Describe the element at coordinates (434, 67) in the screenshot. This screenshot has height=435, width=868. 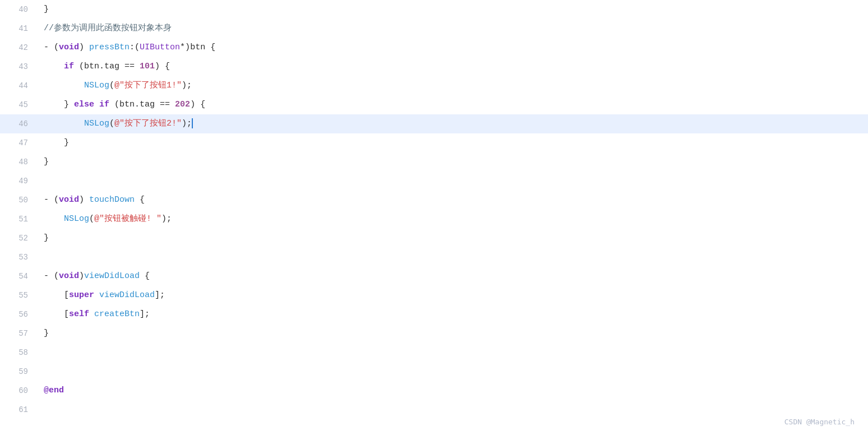
I see `code-line: 43 if (btn.tag == 101) {` at that location.